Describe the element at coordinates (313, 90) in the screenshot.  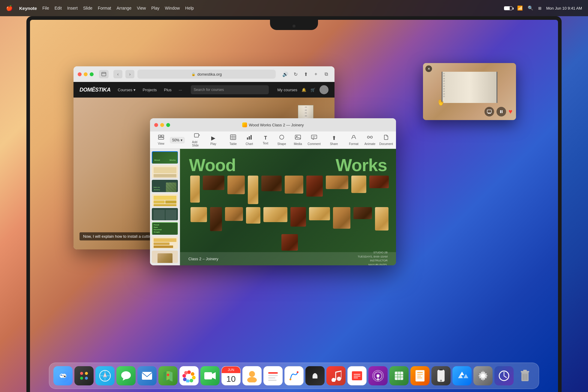
I see `cart-icon: 🛒` at that location.